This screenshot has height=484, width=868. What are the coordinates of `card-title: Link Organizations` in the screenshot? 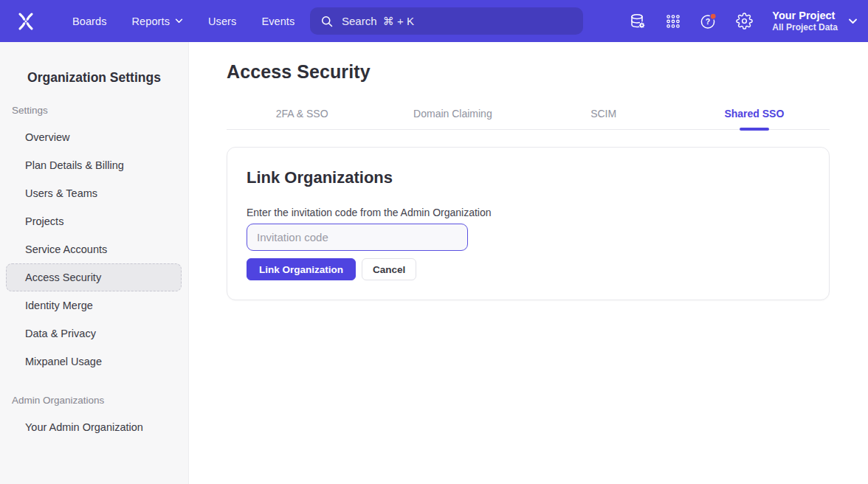 It's located at (528, 178).